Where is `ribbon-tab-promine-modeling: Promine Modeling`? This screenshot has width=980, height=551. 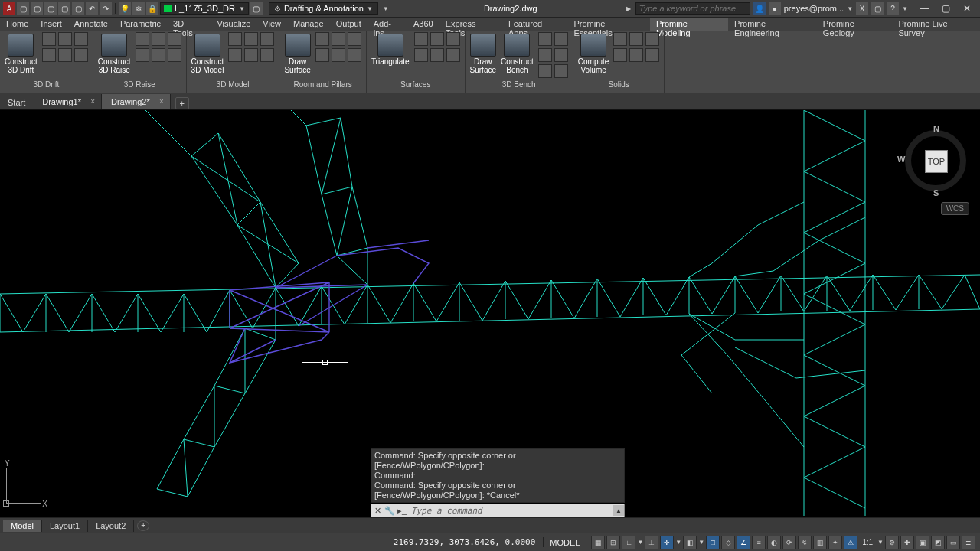
ribbon-tab-promine-modeling: Promine Modeling is located at coordinates (689, 24).